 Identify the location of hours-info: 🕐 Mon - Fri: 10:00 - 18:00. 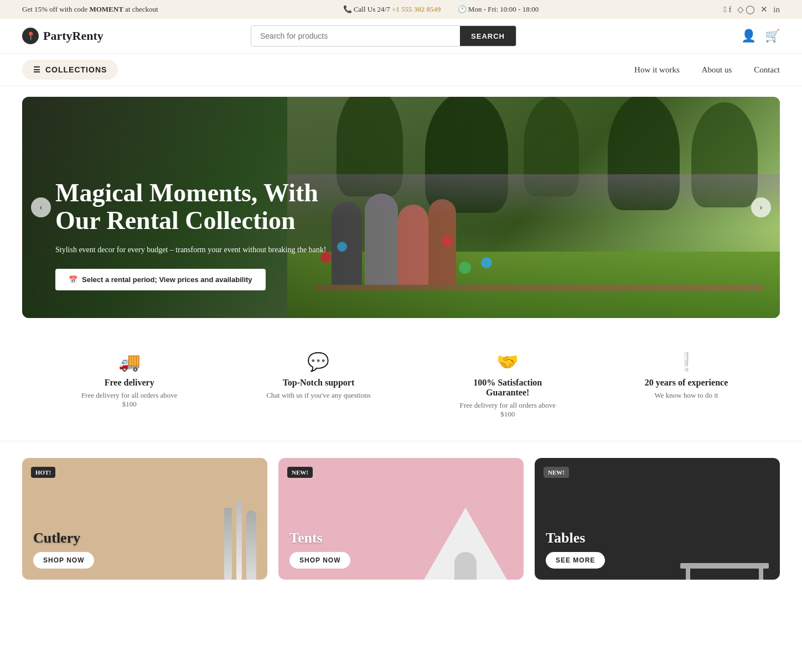
(498, 9).